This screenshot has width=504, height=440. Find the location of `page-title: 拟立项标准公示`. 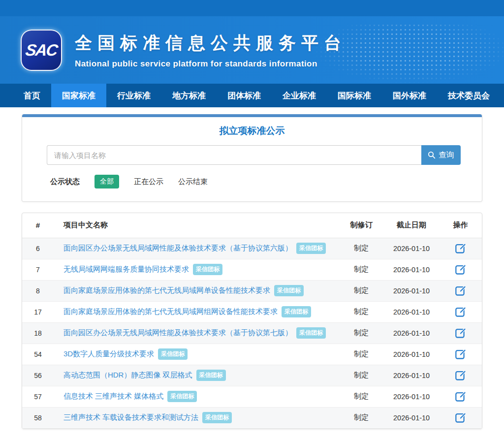

page-title: 拟立项标准公示 is located at coordinates (252, 131).